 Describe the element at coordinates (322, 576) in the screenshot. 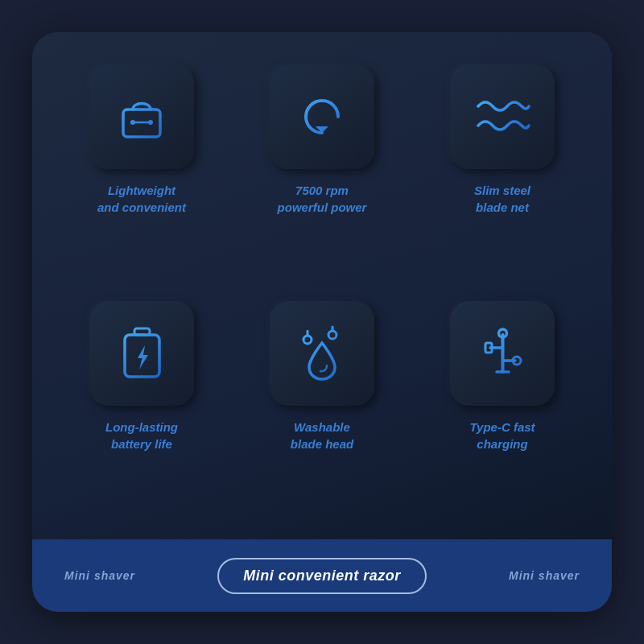

I see `bottom-center-text: Mini convenient razor` at that location.